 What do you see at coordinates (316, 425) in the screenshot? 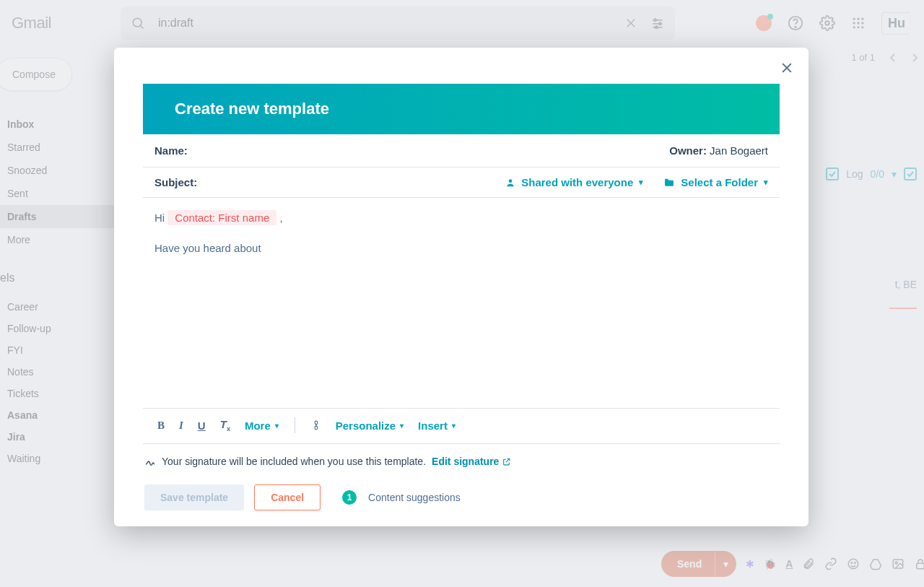
I see `chain-link-icon` at bounding box center [316, 425].